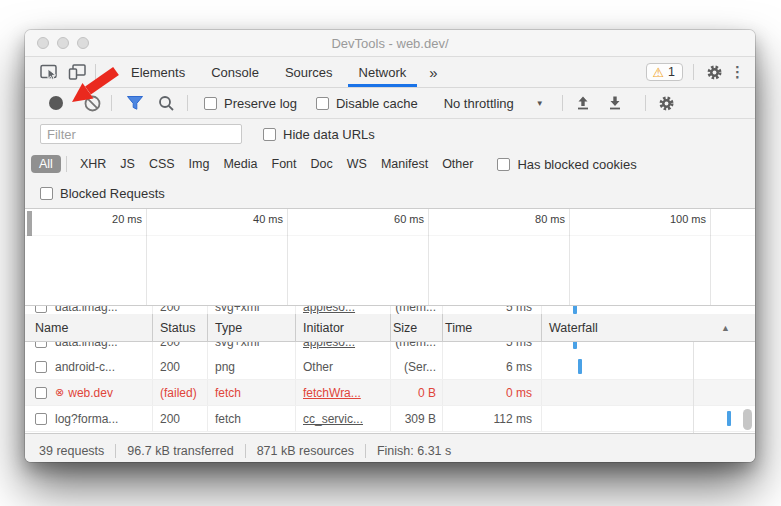 The width and height of the screenshot is (781, 506). Describe the element at coordinates (200, 164) in the screenshot. I see `filter-chip-img: Img` at that location.